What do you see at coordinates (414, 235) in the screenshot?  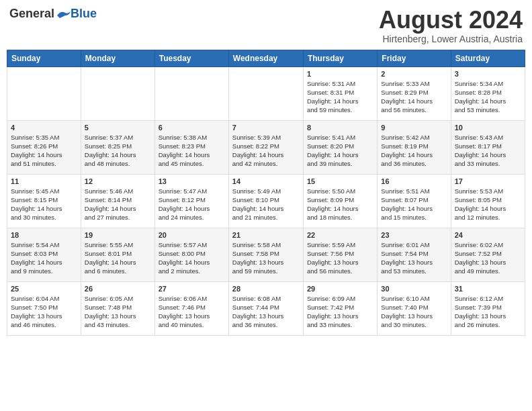 I see `day-number: 23` at bounding box center [414, 235].